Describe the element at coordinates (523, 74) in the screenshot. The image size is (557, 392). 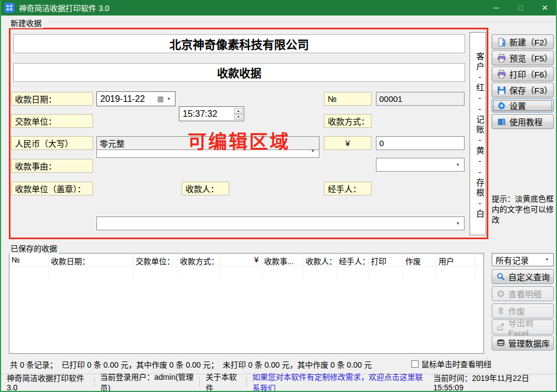
I see `print-button: 打印（F6）` at that location.